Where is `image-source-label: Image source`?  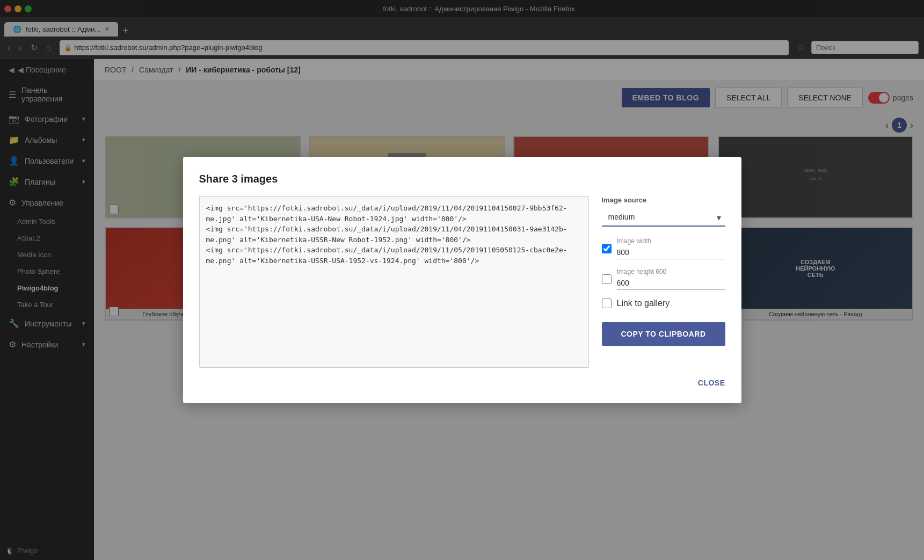 image-source-label: Image source is located at coordinates (664, 200).